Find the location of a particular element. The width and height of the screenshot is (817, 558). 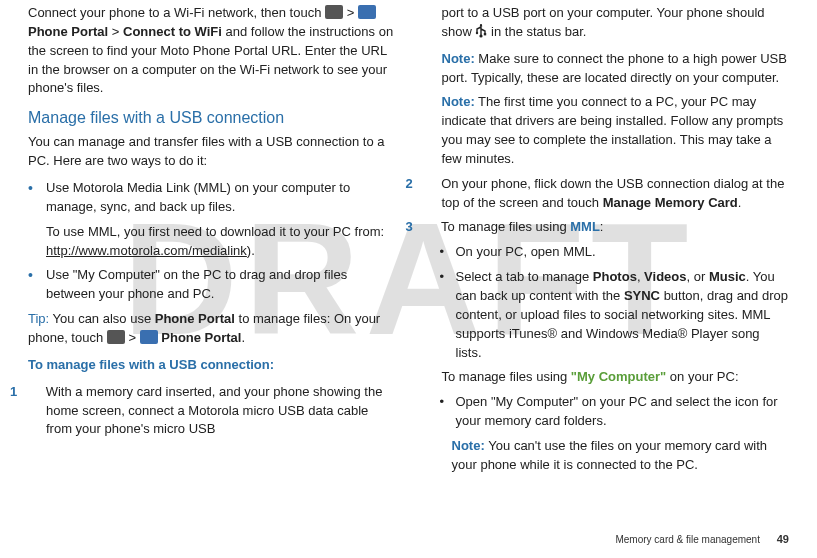

text: You can't use the files on your memory c… is located at coordinates (610, 455).